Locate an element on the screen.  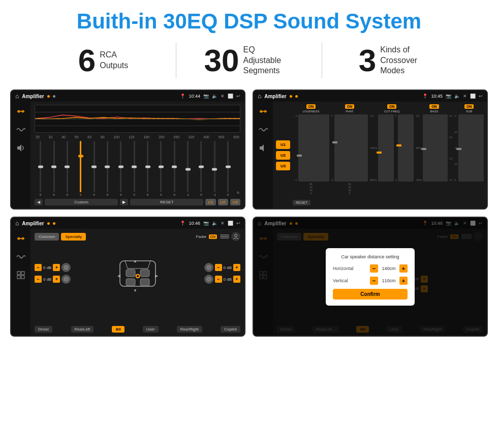
eq-slider-5: 0 is located at coordinates (108, 169).